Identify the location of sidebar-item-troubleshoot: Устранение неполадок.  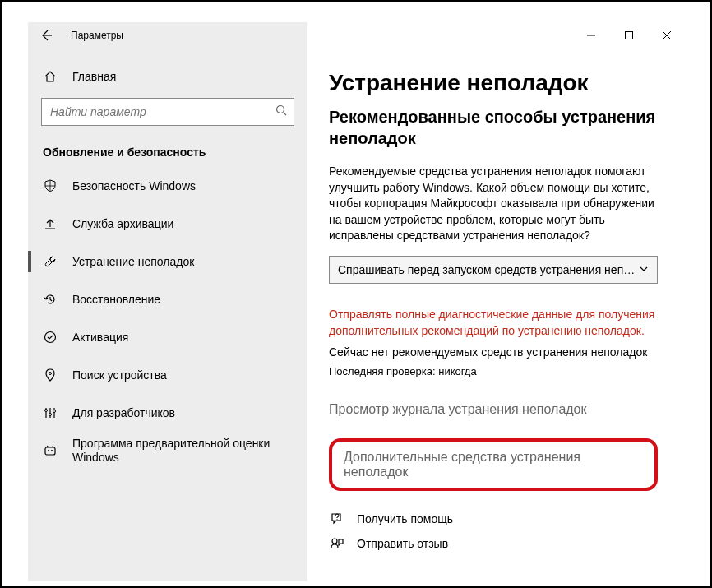
(168, 262).